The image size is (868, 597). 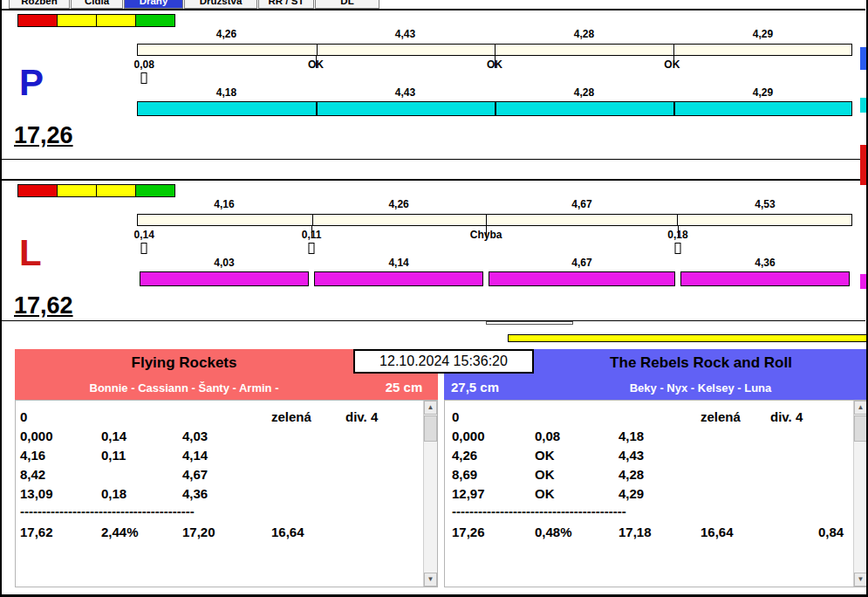 I want to click on result-cell: 4,03, so click(x=195, y=436).